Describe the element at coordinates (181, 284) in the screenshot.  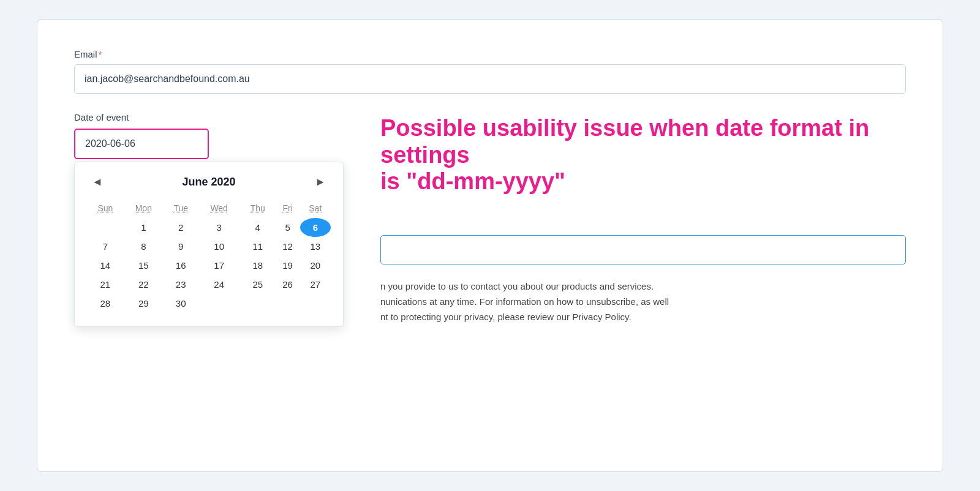
I see `calendar-day: 23` at that location.